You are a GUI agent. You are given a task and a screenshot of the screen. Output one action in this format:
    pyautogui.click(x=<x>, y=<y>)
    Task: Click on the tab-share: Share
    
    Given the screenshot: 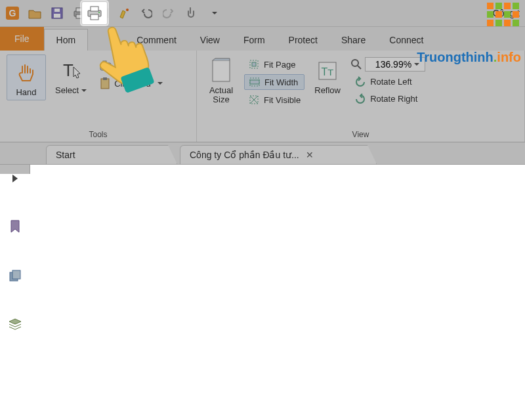 What is the action you would take?
    pyautogui.click(x=353, y=40)
    